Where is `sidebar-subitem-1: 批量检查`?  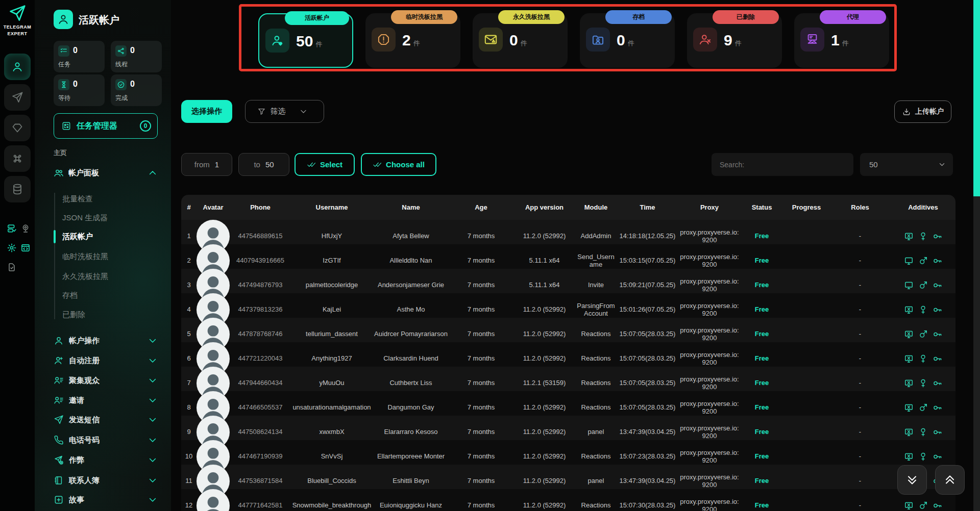
sidebar-subitem-1: 批量检查 is located at coordinates (78, 199).